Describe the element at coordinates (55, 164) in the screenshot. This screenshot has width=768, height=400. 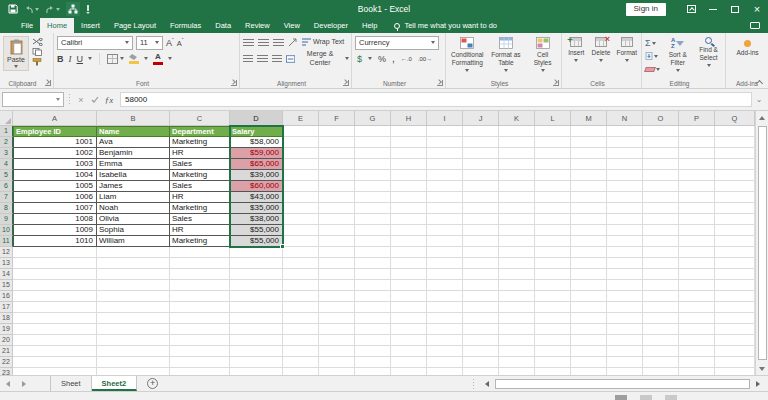
I see `cell-A4: 1003` at that location.